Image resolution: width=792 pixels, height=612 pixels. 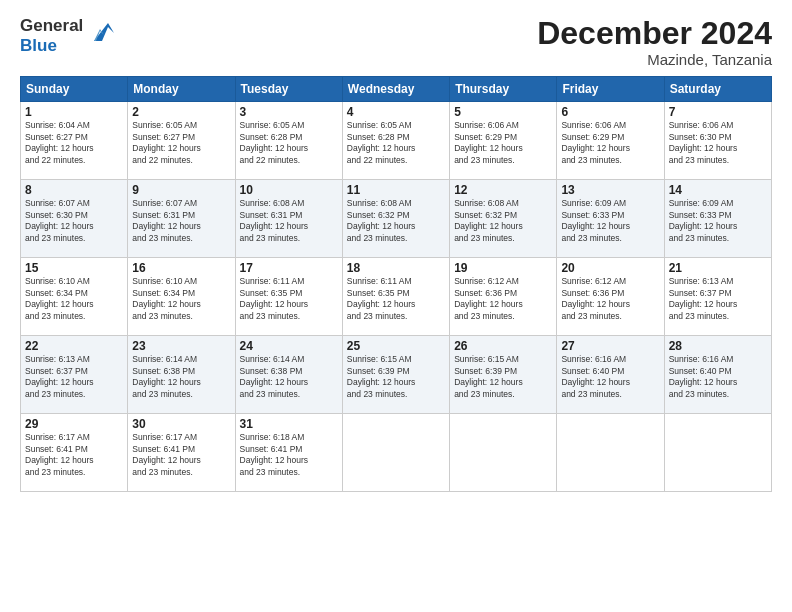 I want to click on week-row-3: 15Sunrise: 6:10 AMSunset: 6:34 PMDayligh…, so click(x=396, y=297).